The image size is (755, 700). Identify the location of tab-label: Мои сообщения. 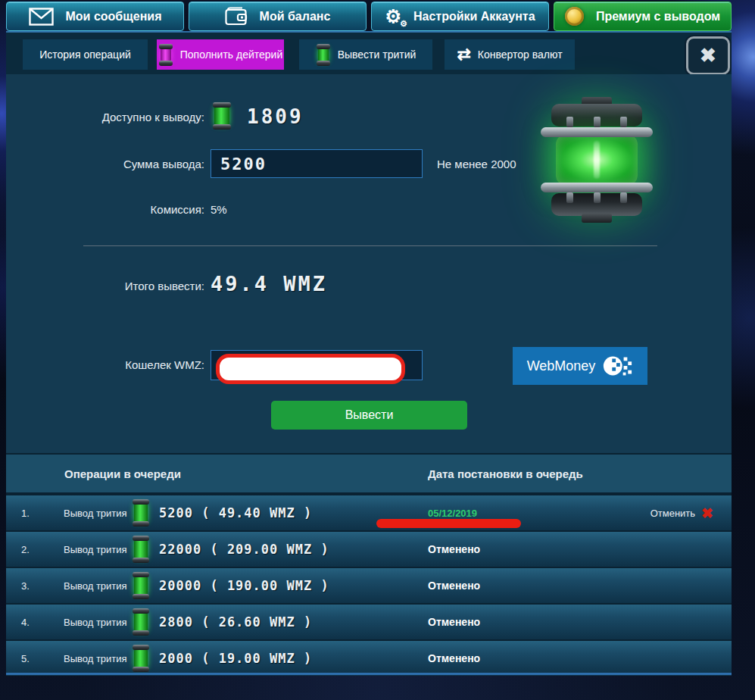
(114, 17).